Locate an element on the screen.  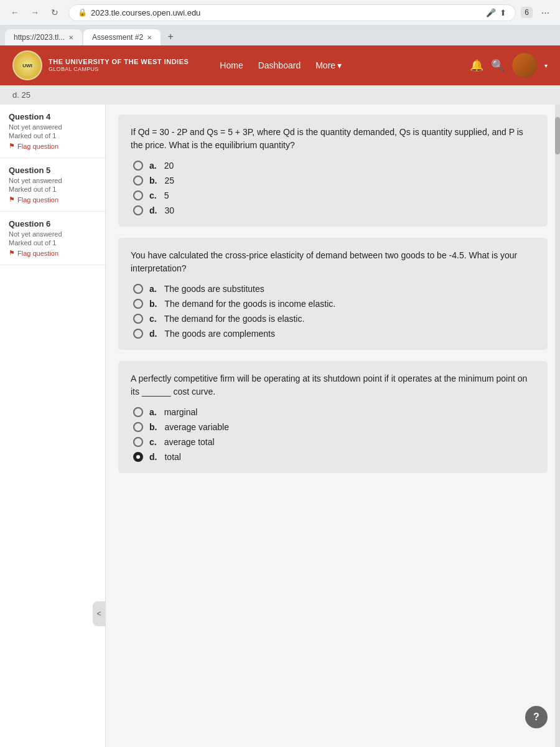
question-5-options: a. The goods are substitutes b. The dema… is located at coordinates (333, 311).